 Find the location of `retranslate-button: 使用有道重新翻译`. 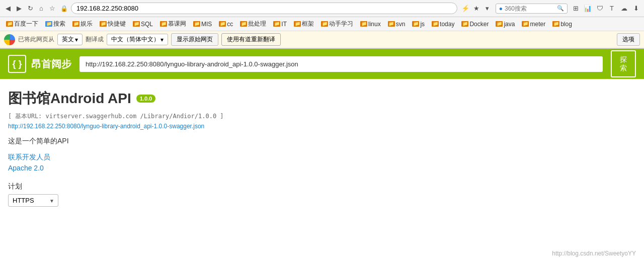

retranslate-button: 使用有道重新翻译 is located at coordinates (251, 39).